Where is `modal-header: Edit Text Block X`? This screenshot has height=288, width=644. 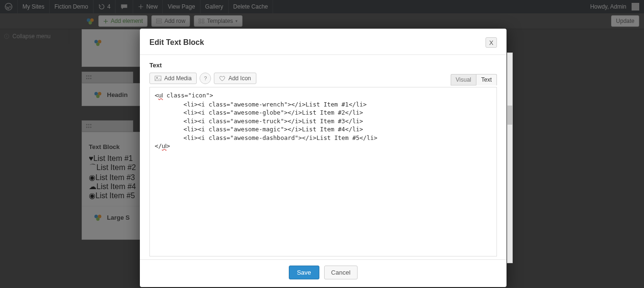 modal-header: Edit Text Block X is located at coordinates (323, 42).